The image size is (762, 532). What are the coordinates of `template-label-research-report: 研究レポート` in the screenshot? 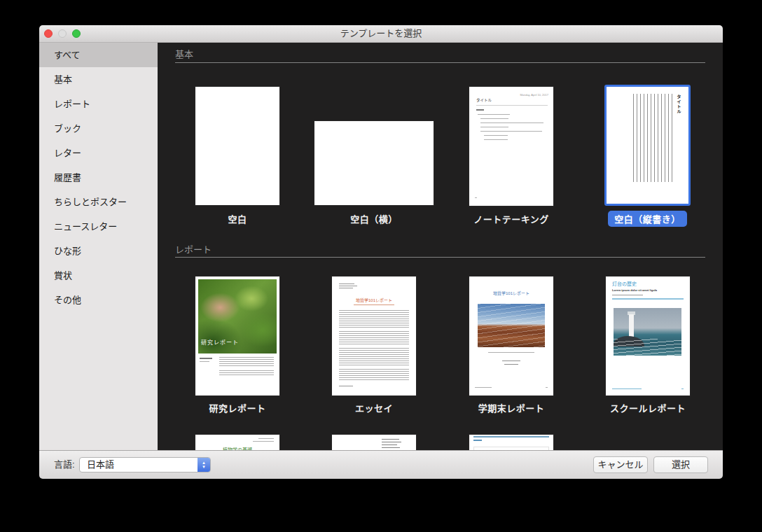 It's located at (237, 408).